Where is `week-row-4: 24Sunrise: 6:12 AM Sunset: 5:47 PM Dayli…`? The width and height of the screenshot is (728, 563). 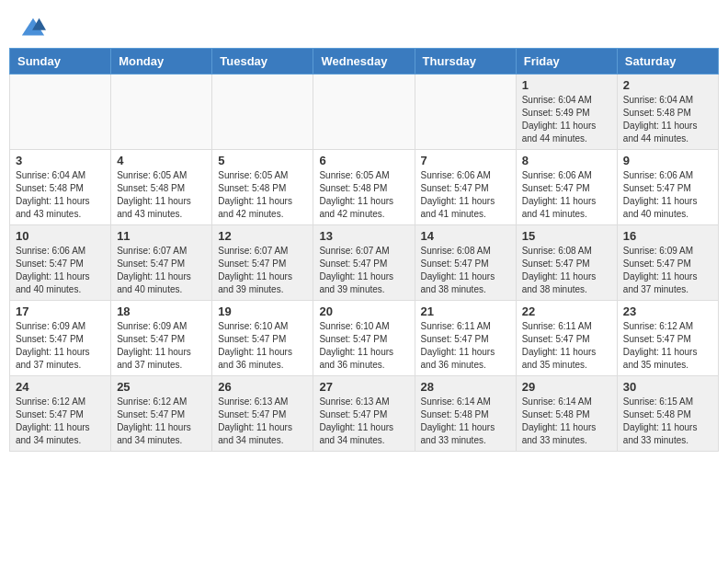
week-row-4: 24Sunrise: 6:12 AM Sunset: 5:47 PM Dayli… is located at coordinates (364, 414).